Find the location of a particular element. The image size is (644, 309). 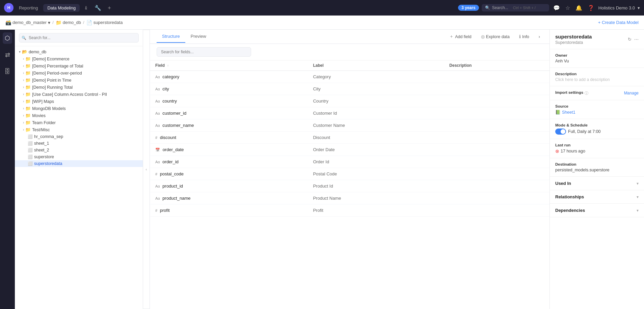

tree-item-test-misc: › 📁 Test/Misc is located at coordinates (79, 130).